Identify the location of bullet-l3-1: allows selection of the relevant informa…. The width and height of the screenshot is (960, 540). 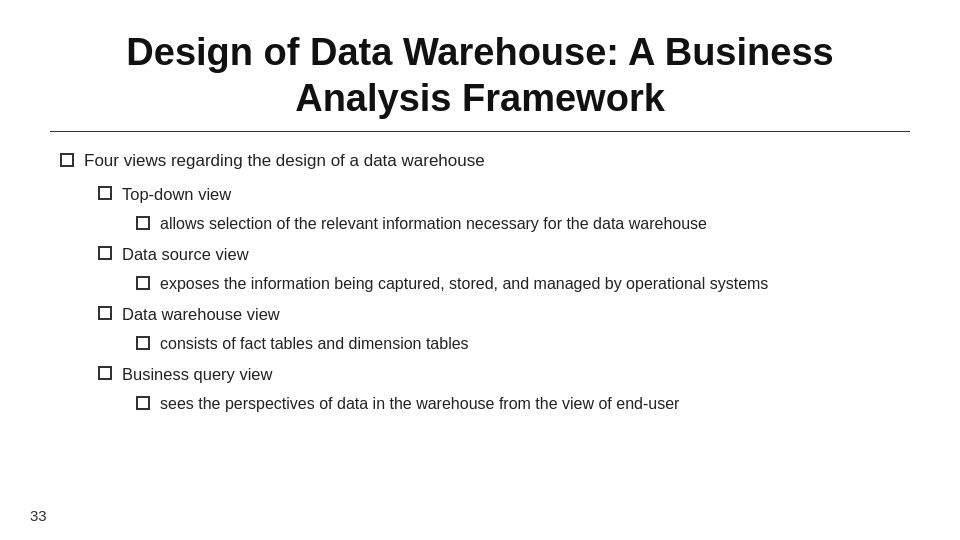
(523, 224).